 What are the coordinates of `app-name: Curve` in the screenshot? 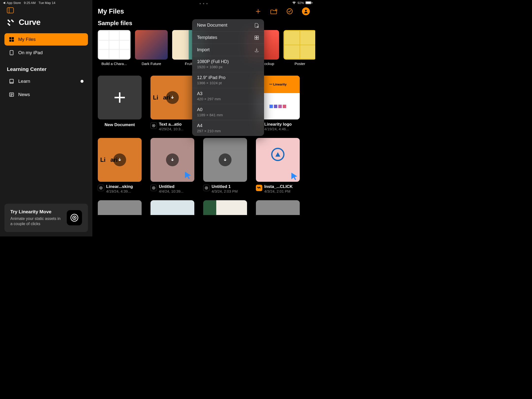 It's located at (30, 22).